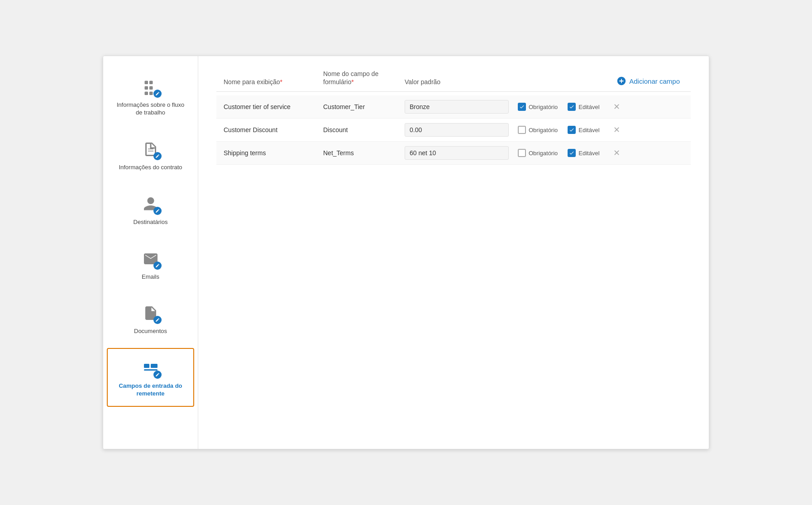 The image size is (812, 505). I want to click on sidebar-item-recipients: Destinatários, so click(150, 210).